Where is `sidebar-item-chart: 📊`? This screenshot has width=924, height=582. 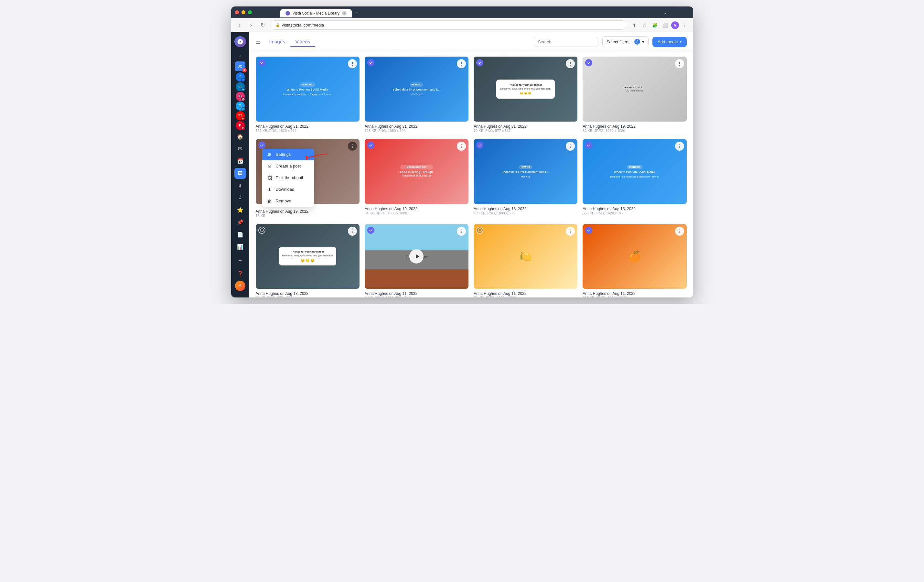 sidebar-item-chart: 📊 is located at coordinates (240, 247).